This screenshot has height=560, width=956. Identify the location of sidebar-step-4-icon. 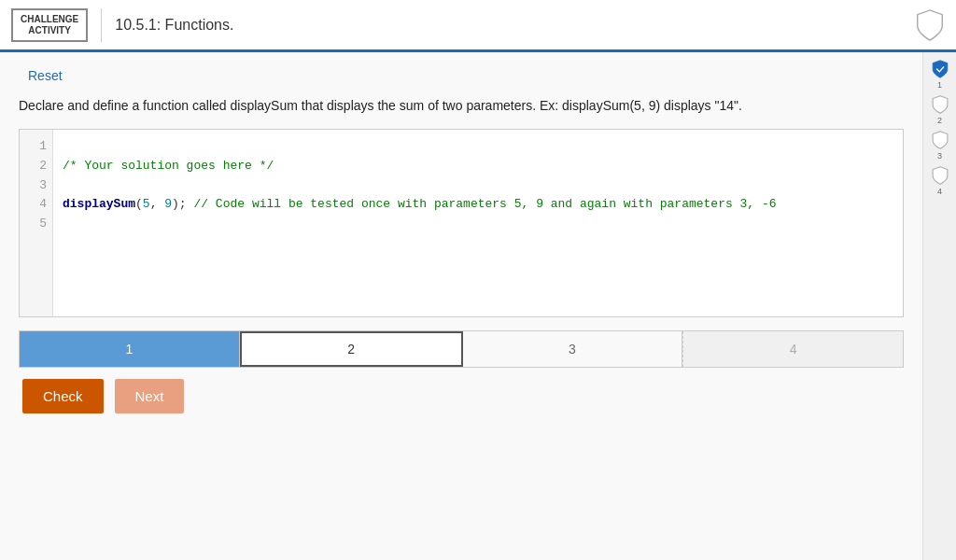
(940, 175).